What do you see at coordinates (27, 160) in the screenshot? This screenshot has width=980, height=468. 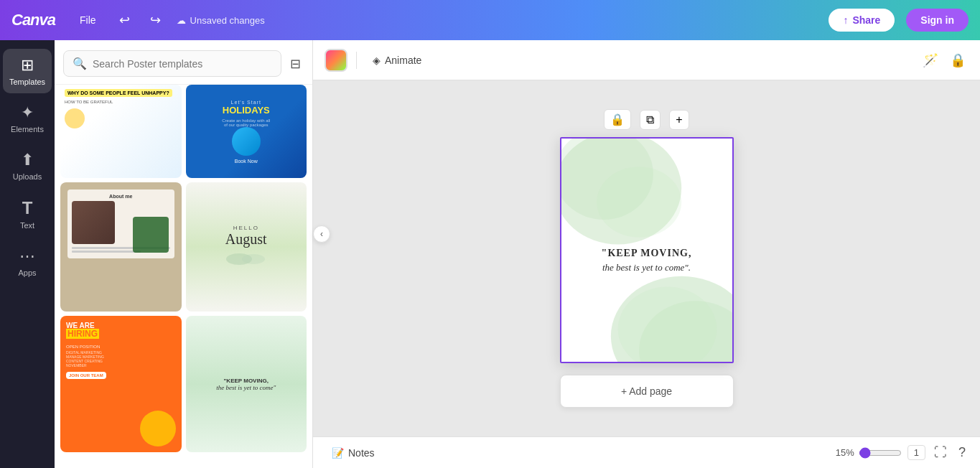 I see `uploads-icon: ⬆` at bounding box center [27, 160].